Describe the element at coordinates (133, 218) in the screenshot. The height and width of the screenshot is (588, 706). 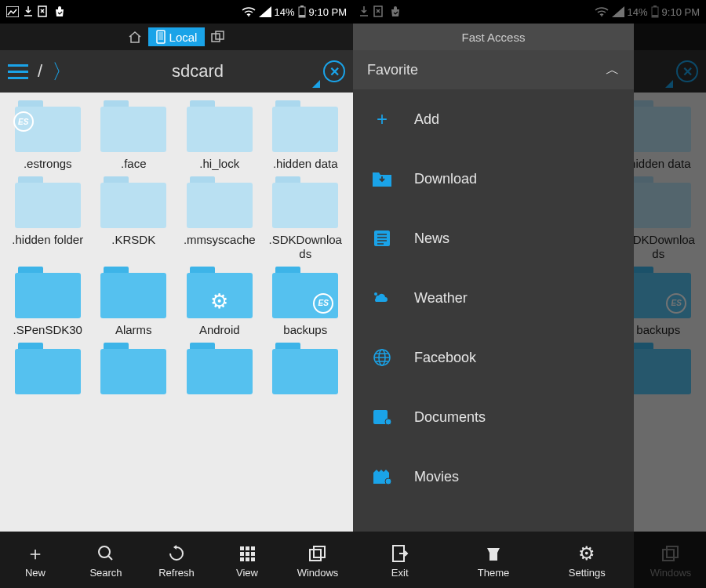
I see `folder-item: .KRSDK` at that location.